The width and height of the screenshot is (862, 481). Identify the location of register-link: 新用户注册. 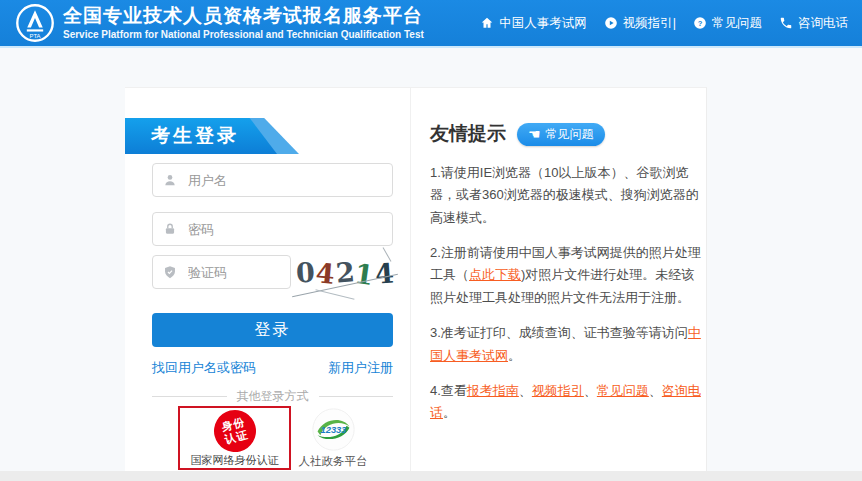
(360, 368).